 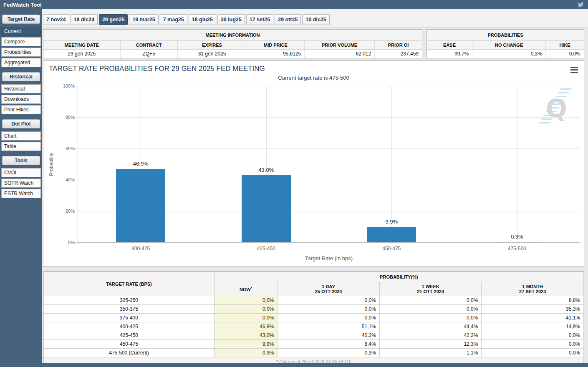 I want to click on meeting-info-value-prior-volume: 62.012, so click(x=340, y=54).